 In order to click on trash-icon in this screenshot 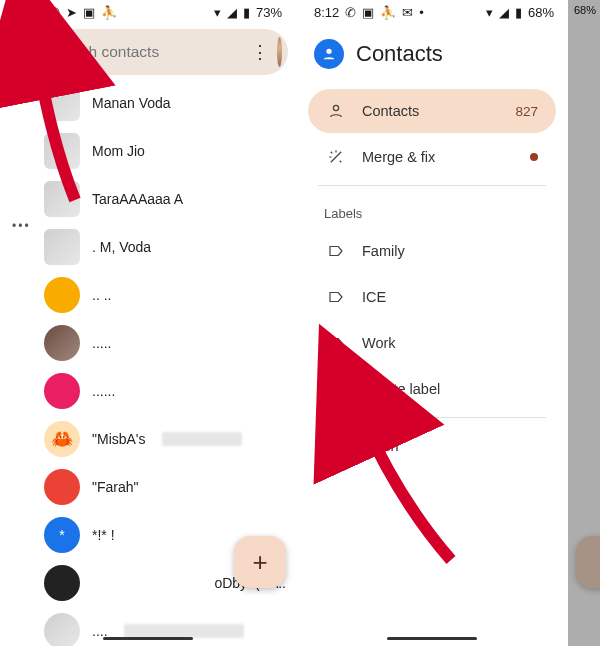, I will do `click(336, 446)`.